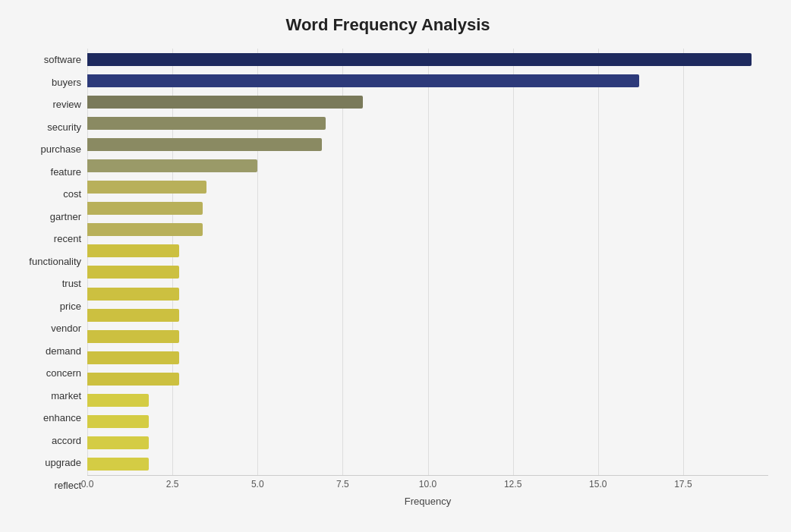 This screenshot has width=791, height=532. Describe the element at coordinates (145, 208) in the screenshot. I see `bar-gartner` at that location.